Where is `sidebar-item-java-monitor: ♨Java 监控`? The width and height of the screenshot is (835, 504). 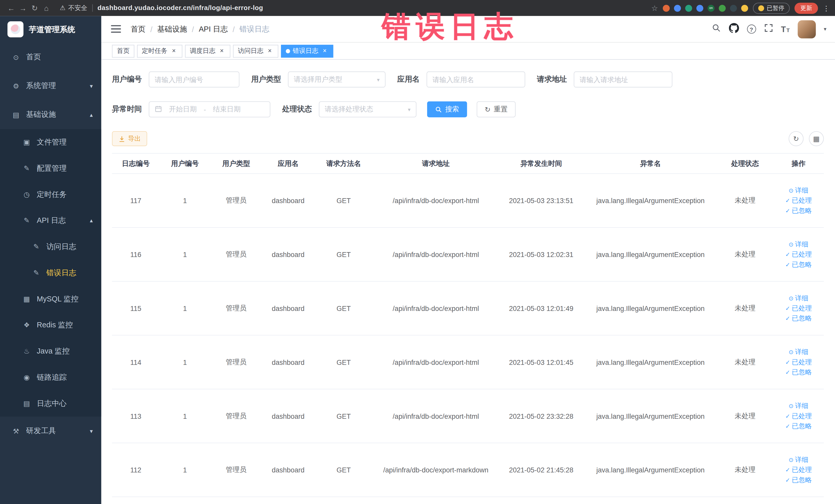 sidebar-item-java-monitor: ♨Java 监控 is located at coordinates (51, 351).